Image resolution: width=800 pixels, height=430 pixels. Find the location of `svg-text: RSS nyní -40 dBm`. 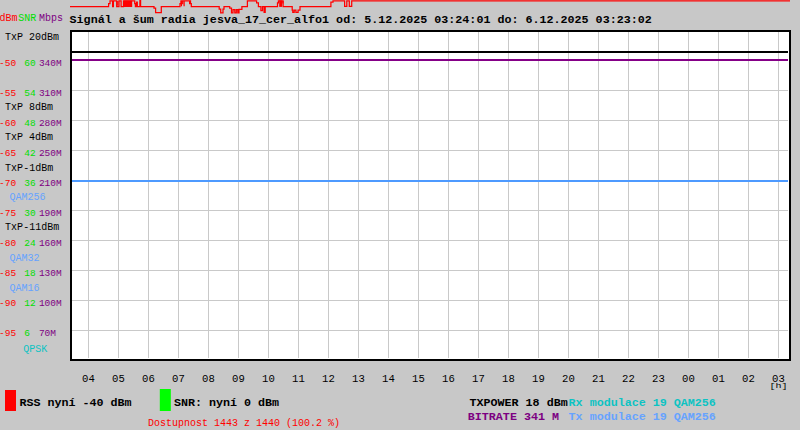

svg-text: RSS nyní -40 dBm is located at coordinates (75, 403).